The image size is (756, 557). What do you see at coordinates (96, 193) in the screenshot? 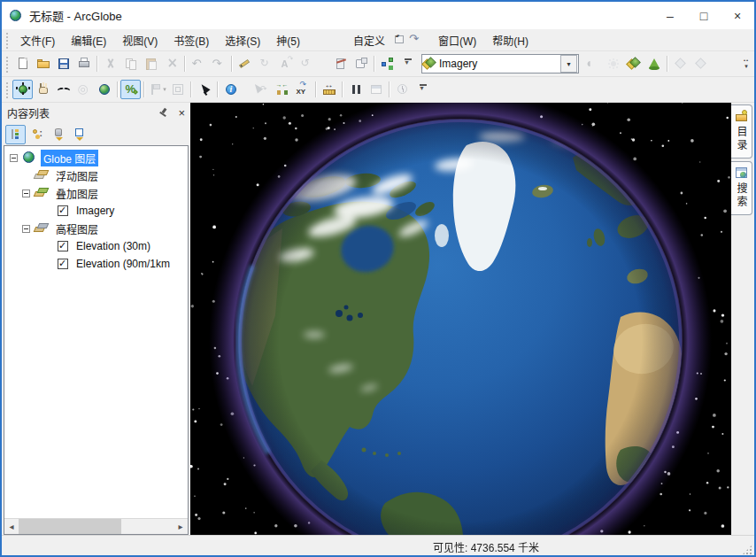
I see `draped-layers-node: 叠加图层` at bounding box center [96, 193].